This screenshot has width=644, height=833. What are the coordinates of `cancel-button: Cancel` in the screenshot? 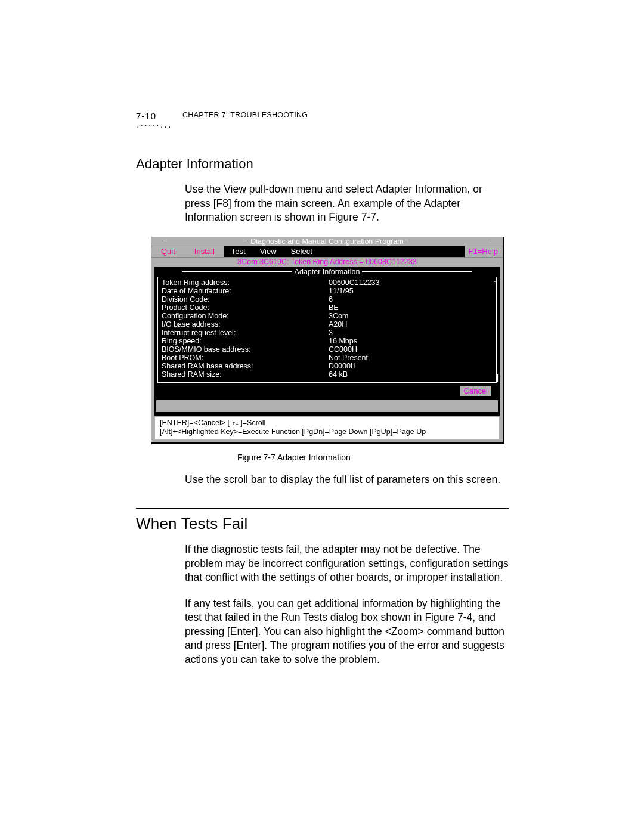 It's located at (477, 392).